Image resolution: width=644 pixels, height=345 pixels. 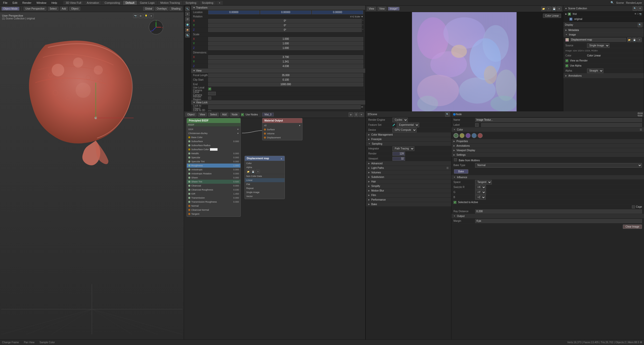 I want to click on displacement-map-node: Displacement map ▲ Color Alpha 📁 💾, so click(x=265, y=177).